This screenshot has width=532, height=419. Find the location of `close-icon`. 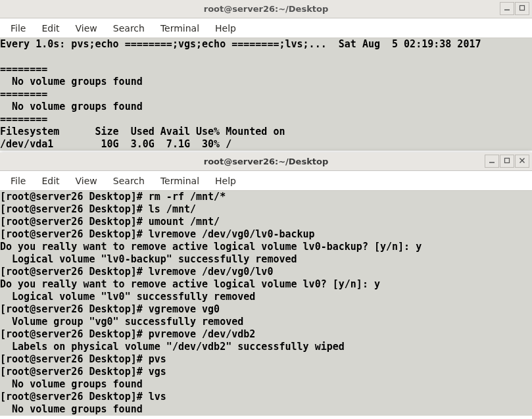

close-icon is located at coordinates (522, 161).